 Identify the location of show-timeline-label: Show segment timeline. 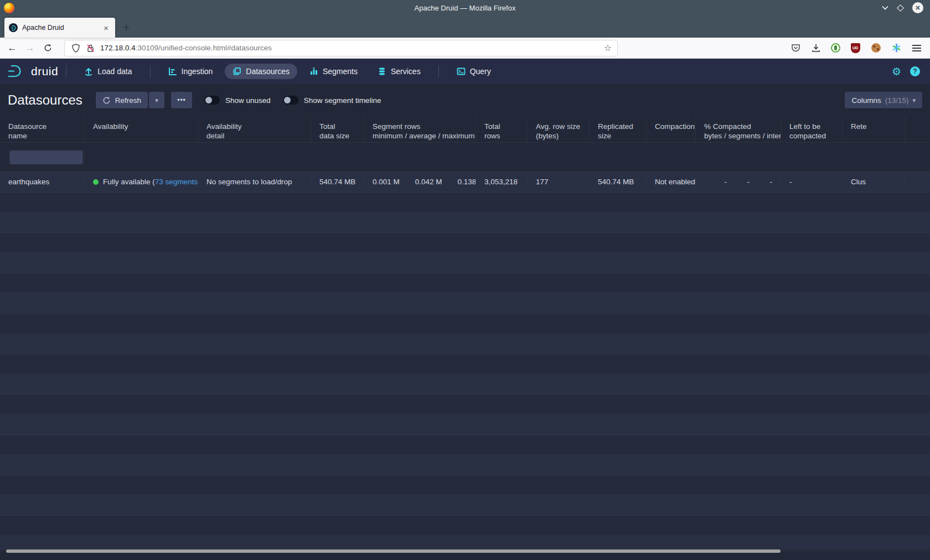
(343, 101).